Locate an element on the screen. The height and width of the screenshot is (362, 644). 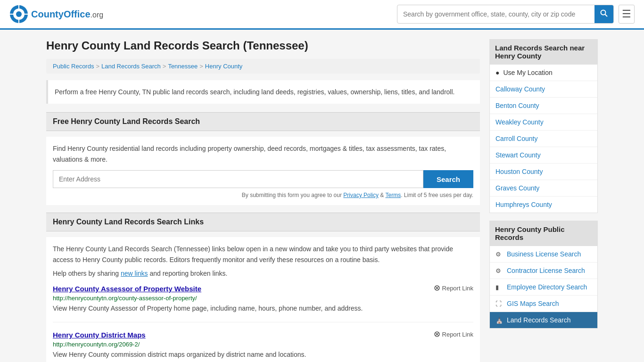
public-records-section: Henry County Public Records ⚙ Business L… is located at coordinates (544, 274).